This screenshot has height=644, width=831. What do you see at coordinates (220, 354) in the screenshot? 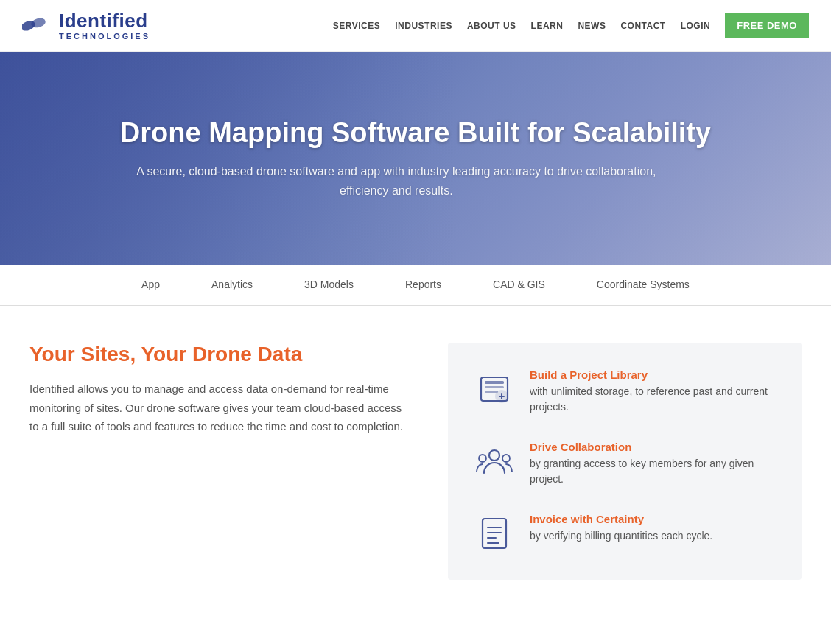
I see `section-title: Your Sites, Your Drone Data` at bounding box center [220, 354].